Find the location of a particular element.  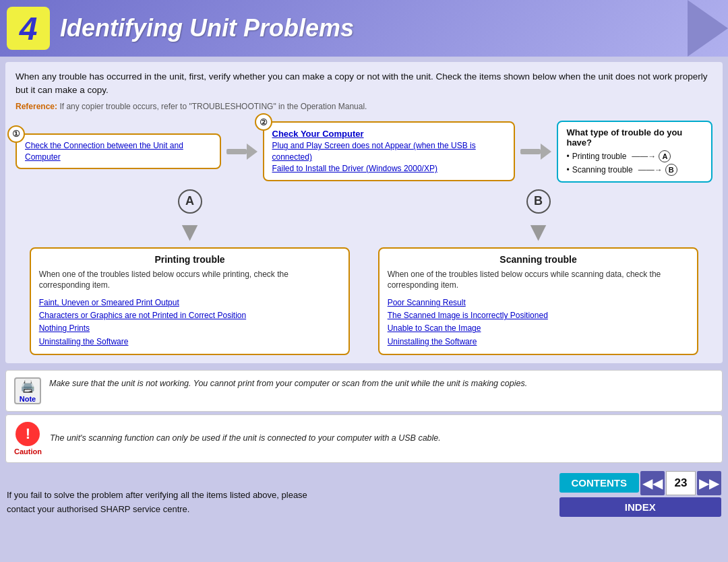

scanning-box: Scanning trouble When one of the trouble… is located at coordinates (539, 301).